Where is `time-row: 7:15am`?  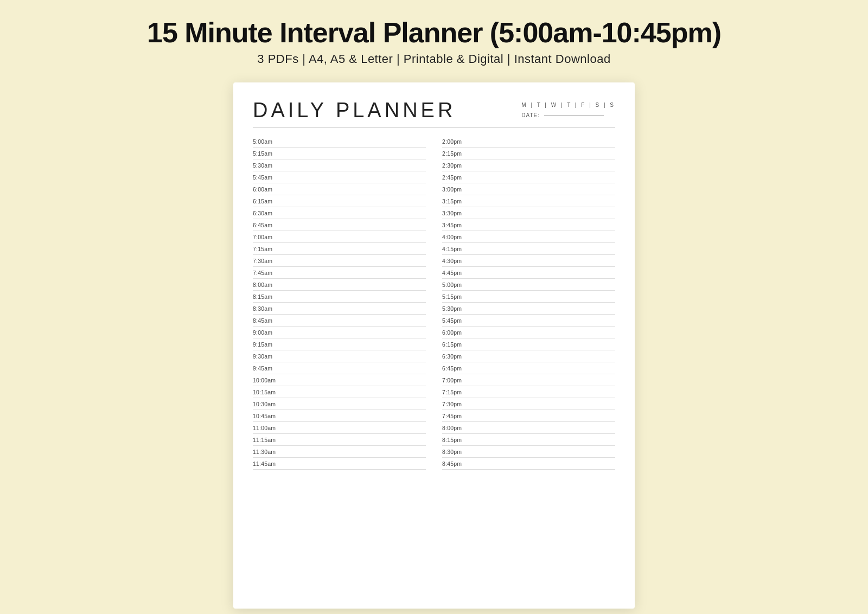
time-row: 7:15am is located at coordinates (340, 249).